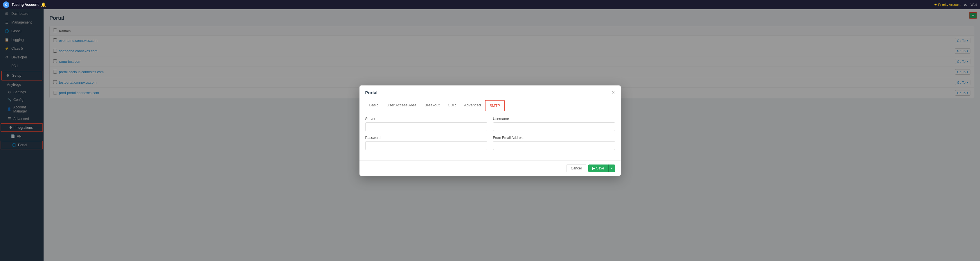 This screenshot has height=261, width=980. I want to click on password-label: Password, so click(426, 138).